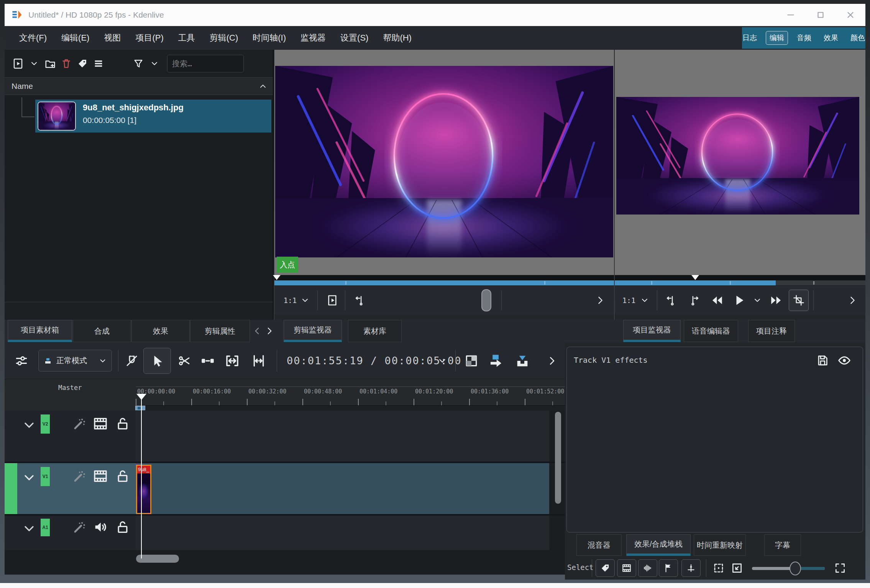 The image size is (870, 588). What do you see at coordinates (66, 64) in the screenshot?
I see `delete-button` at bounding box center [66, 64].